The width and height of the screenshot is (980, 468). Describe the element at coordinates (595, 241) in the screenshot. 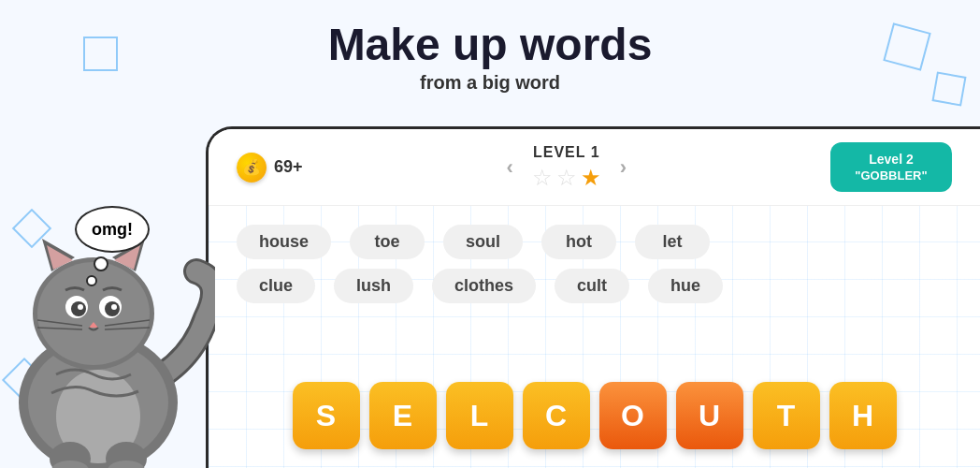

I see `words-row-1: house toe soul hot let` at that location.